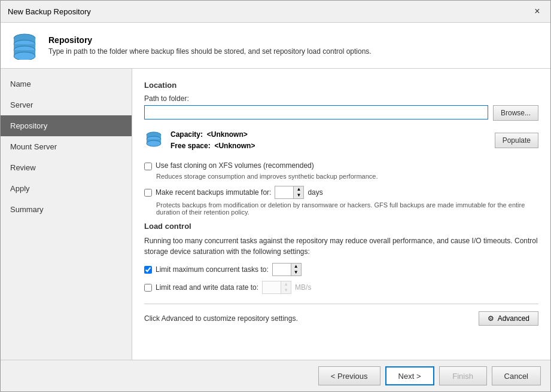 This screenshot has height=392, width=551. I want to click on sidebar-item-mount-server: Mount Server, so click(66, 147).